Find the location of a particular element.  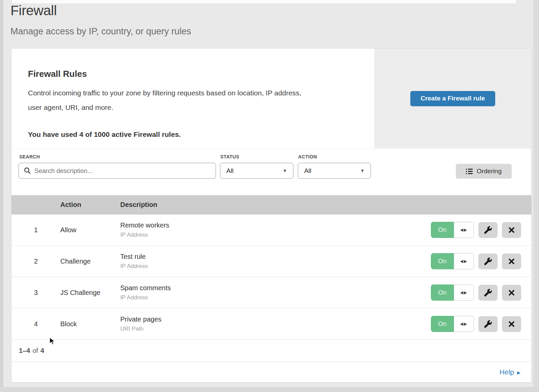

rule-description-cell: Remote workers IP Address is located at coordinates (276, 230).